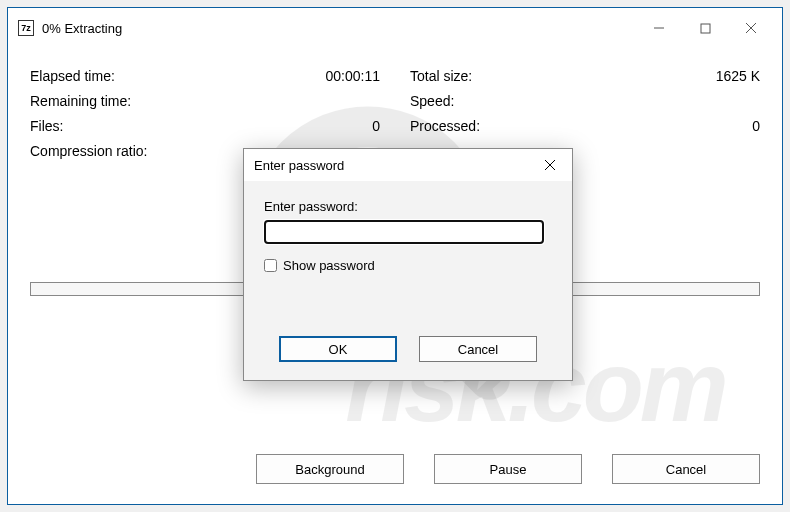 The width and height of the screenshot is (790, 512). What do you see at coordinates (339, 28) in the screenshot?
I see `window-title: 0% Extracting` at bounding box center [339, 28].